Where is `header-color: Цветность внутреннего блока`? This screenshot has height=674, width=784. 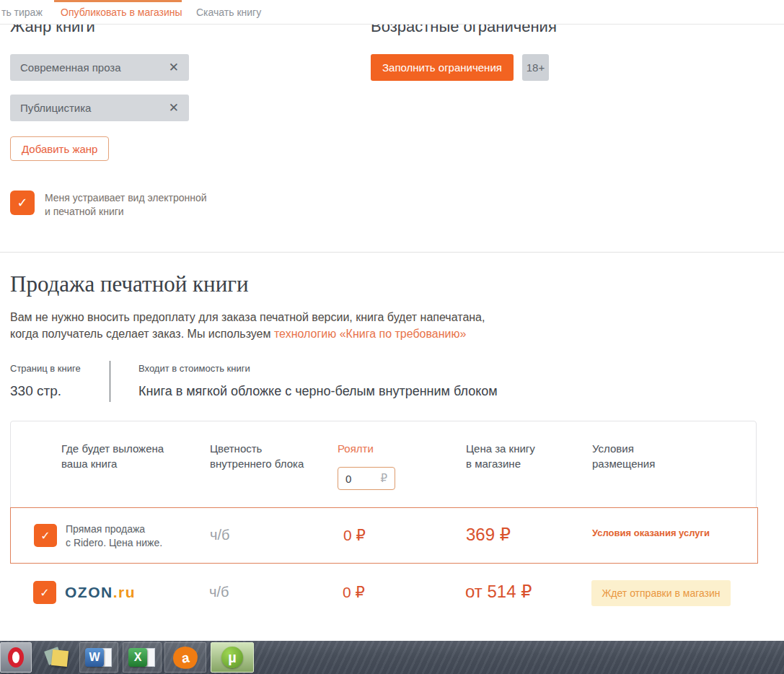
header-color: Цветность внутреннего блока is located at coordinates (257, 456).